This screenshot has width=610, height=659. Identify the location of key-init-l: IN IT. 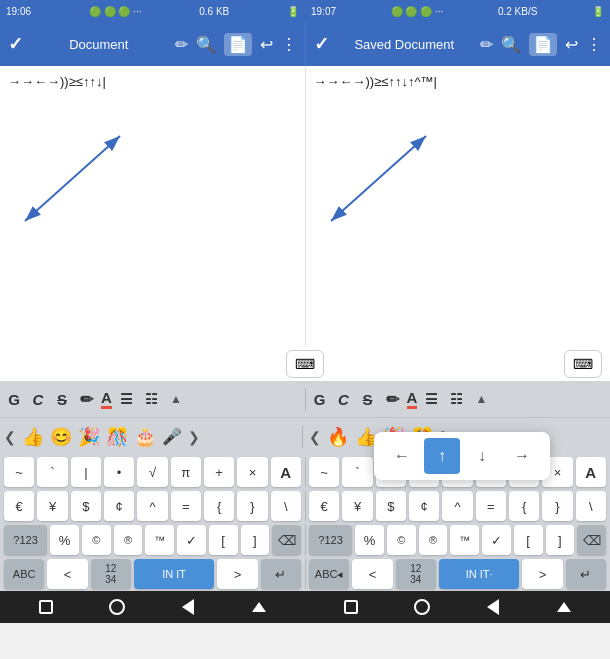
(174, 574).